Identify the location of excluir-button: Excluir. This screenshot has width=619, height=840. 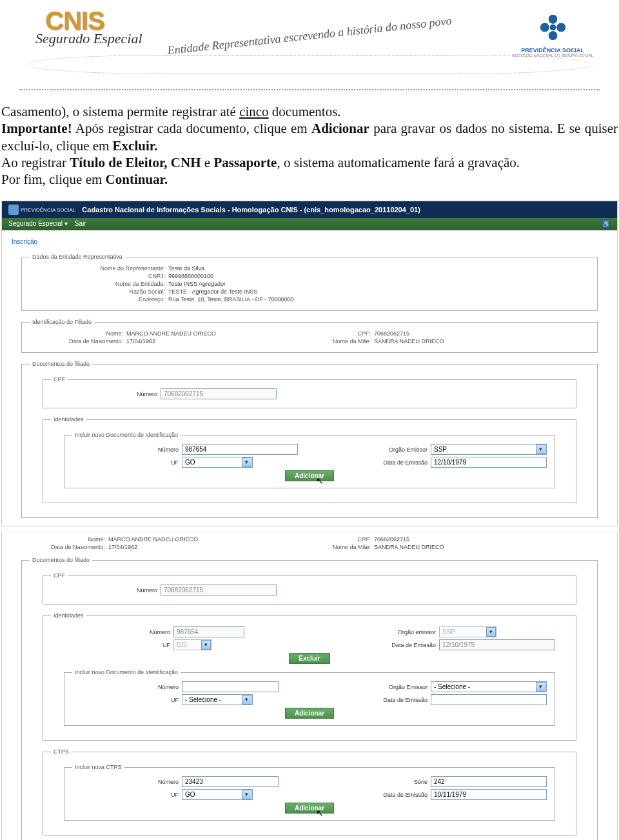
(310, 658).